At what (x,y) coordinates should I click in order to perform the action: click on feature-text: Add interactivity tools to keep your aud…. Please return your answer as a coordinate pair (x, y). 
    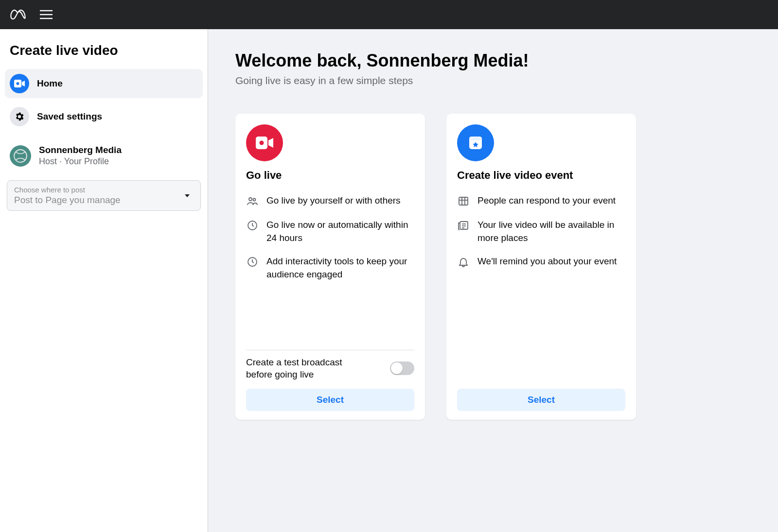
    Looking at the image, I should click on (340, 268).